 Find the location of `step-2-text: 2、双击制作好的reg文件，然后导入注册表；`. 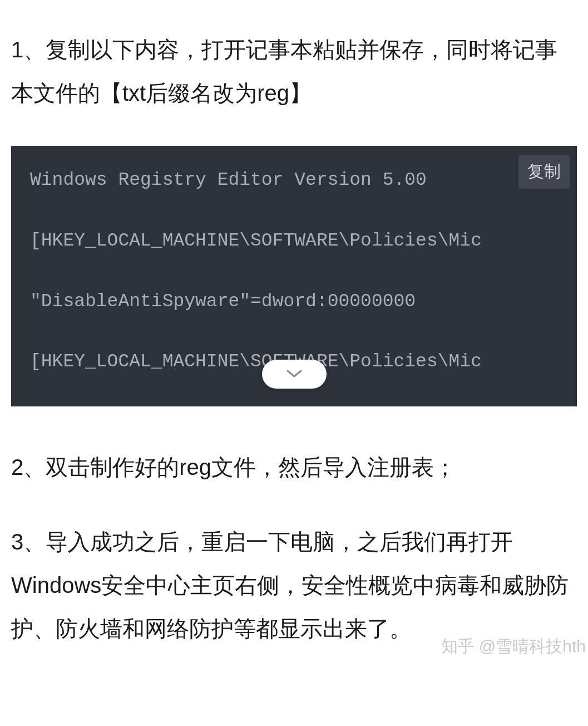

step-2-text: 2、双击制作好的reg文件，然后导入注册表； is located at coordinates (294, 467).